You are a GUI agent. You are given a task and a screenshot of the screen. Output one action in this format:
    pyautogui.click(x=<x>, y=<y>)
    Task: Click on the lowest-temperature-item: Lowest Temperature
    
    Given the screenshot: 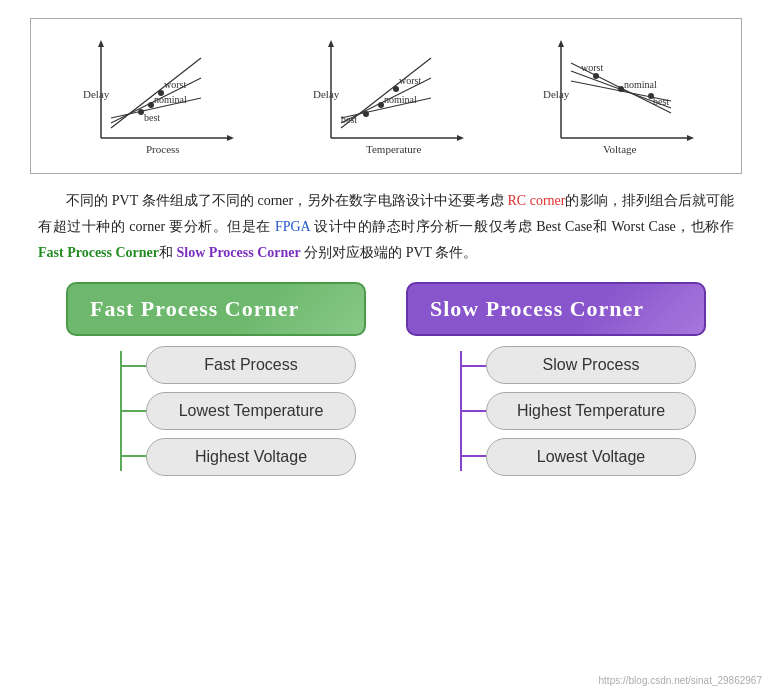 What is the action you would take?
    pyautogui.click(x=251, y=411)
    